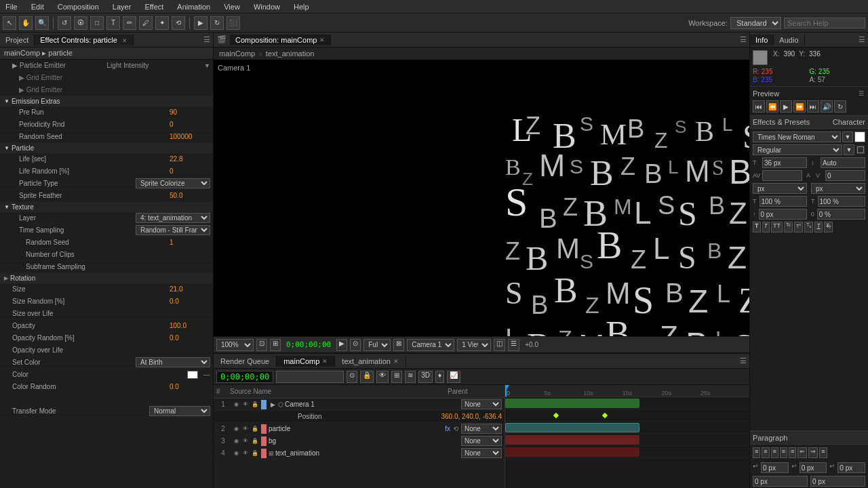 The width and height of the screenshot is (868, 488). I want to click on color-random-value: 0.0, so click(190, 386).